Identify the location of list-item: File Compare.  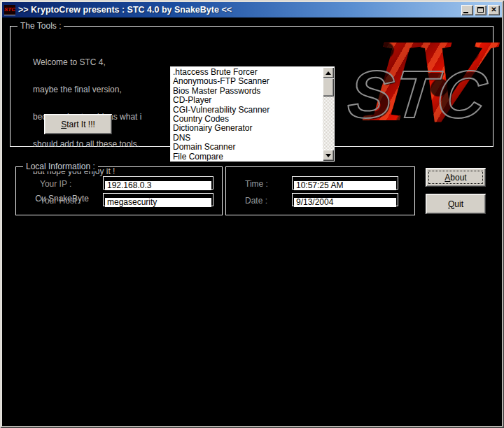
(248, 157).